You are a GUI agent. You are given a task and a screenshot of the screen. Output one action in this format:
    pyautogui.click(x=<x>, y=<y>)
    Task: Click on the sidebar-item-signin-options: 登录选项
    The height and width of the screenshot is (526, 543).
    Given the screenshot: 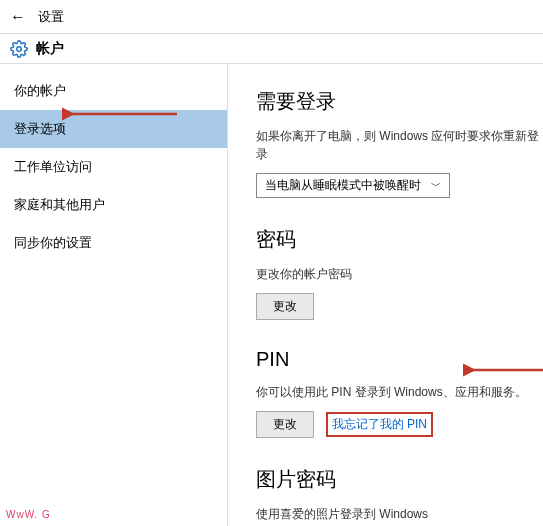 What is the action you would take?
    pyautogui.click(x=114, y=129)
    